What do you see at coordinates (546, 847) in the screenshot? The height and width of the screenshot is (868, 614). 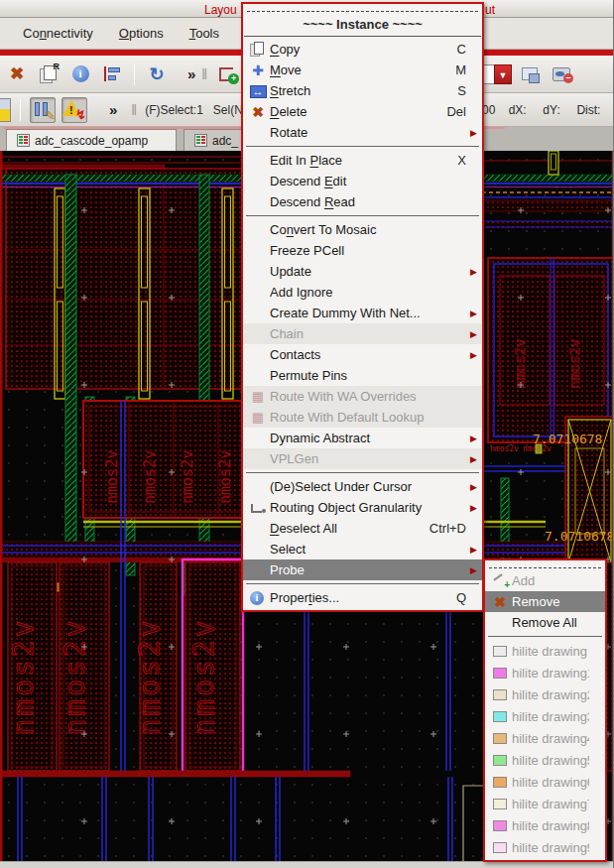 I see `probe-submenu-item-hilite-drawing9: hilite drawing9` at bounding box center [546, 847].